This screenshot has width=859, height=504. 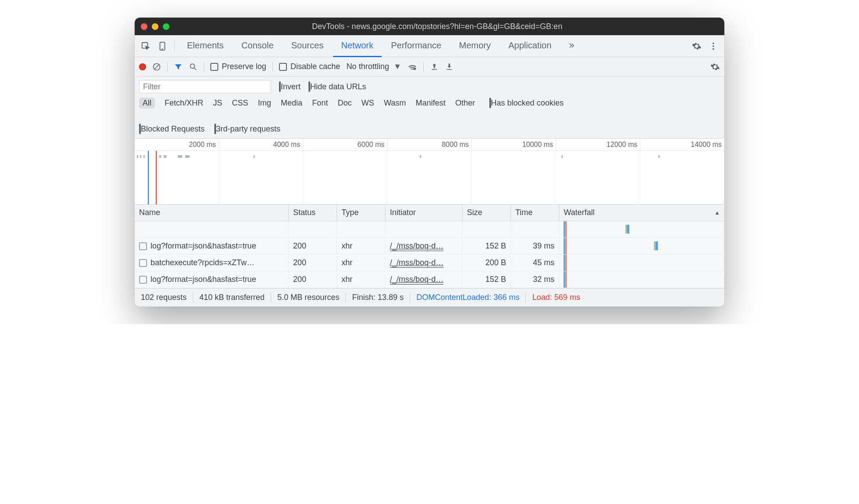 What do you see at coordinates (430, 144) in the screenshot?
I see `timeline-tick: 8000 ms` at bounding box center [430, 144].